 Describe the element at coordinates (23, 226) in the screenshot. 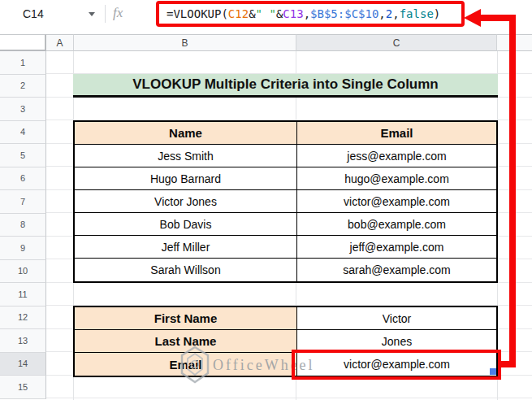

I see `row-header-column: 1 2 3 4 5 6 7 8 9 10 11 12 13 14 15` at that location.